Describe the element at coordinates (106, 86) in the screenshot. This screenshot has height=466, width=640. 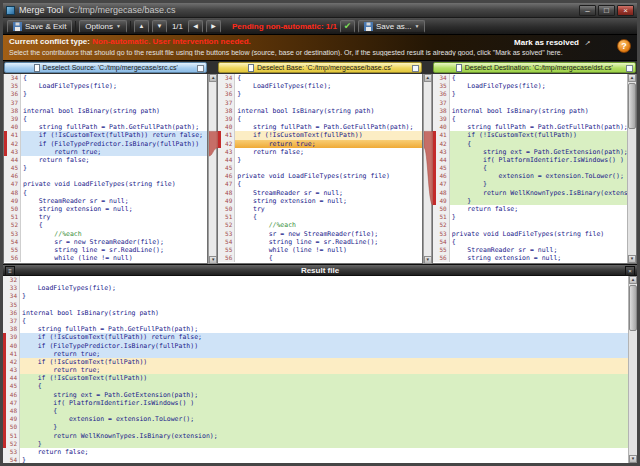
I see `code-line: 35 LoadFileTypes(file);` at that location.